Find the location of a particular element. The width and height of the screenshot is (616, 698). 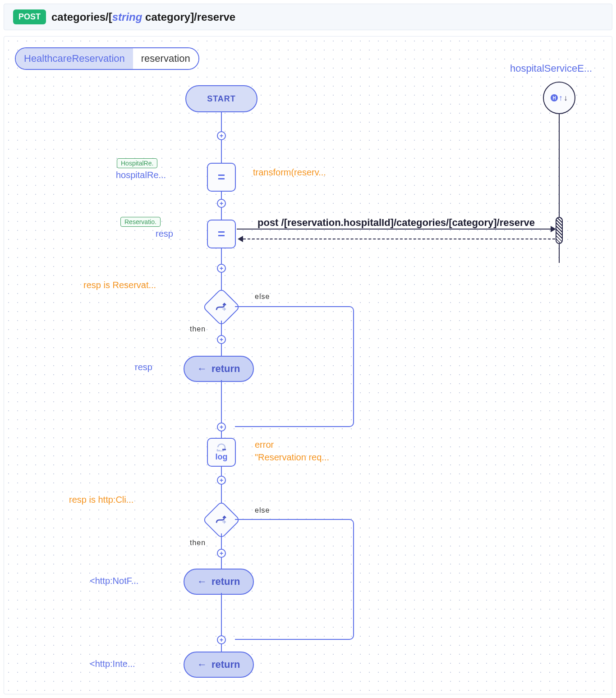

return-arrow is located at coordinates (399, 239).